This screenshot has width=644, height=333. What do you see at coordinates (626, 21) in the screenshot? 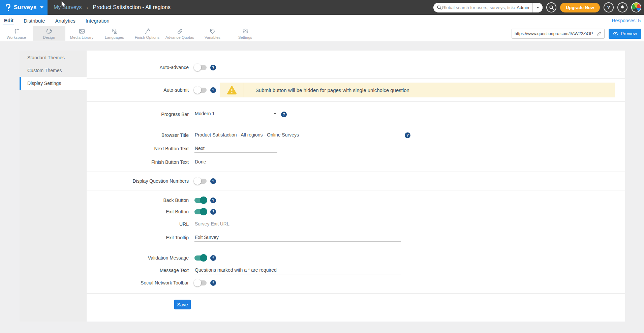
I see `responses-count: Responses: 5` at bounding box center [626, 21].